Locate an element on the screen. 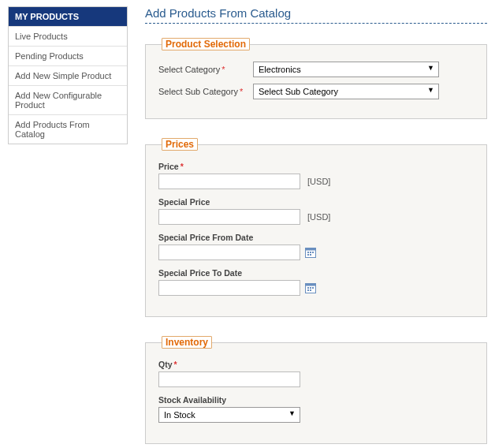 This screenshot has width=495, height=448. sidebar-header: MY PRODUCTS is located at coordinates (68, 17).